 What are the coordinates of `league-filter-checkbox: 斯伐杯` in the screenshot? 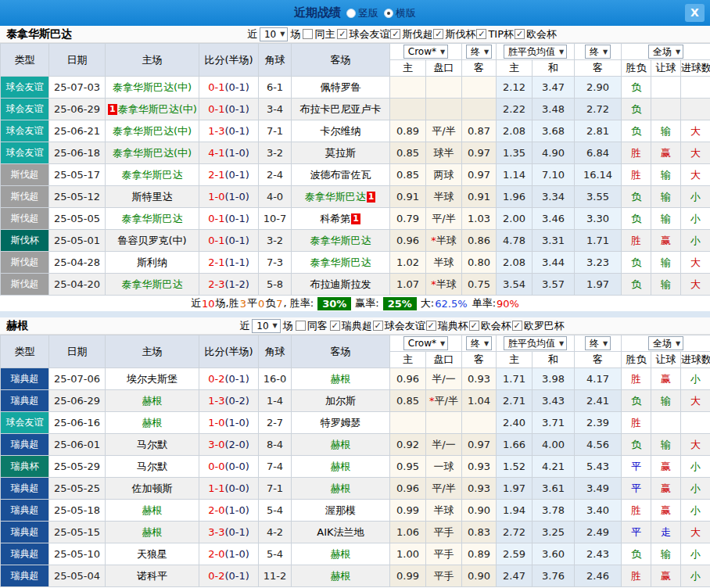 It's located at (454, 34).